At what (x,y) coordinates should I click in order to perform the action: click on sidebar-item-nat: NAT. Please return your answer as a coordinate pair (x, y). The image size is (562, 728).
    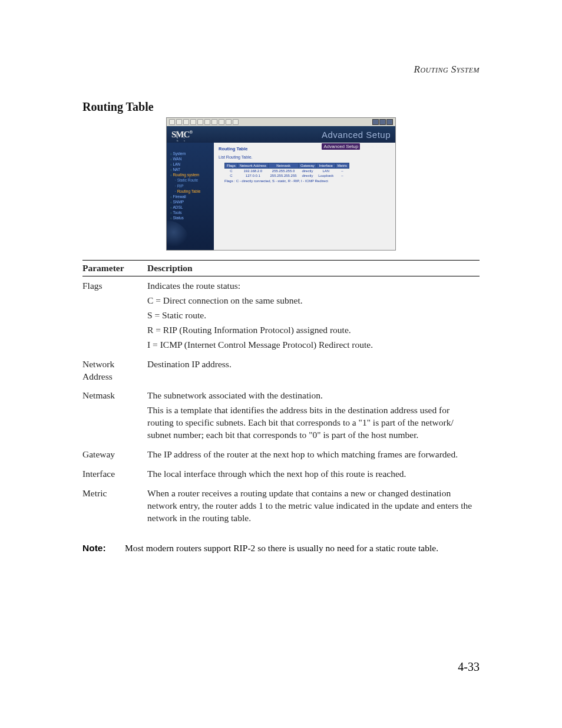
    Looking at the image, I should click on (191, 170).